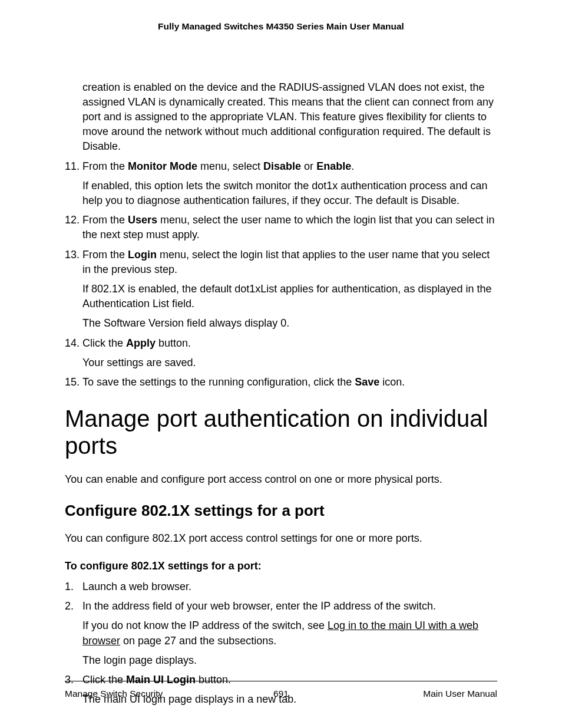  Describe the element at coordinates (290, 606) in the screenshot. I see `step-text: In the address field of your web browser…` at that location.